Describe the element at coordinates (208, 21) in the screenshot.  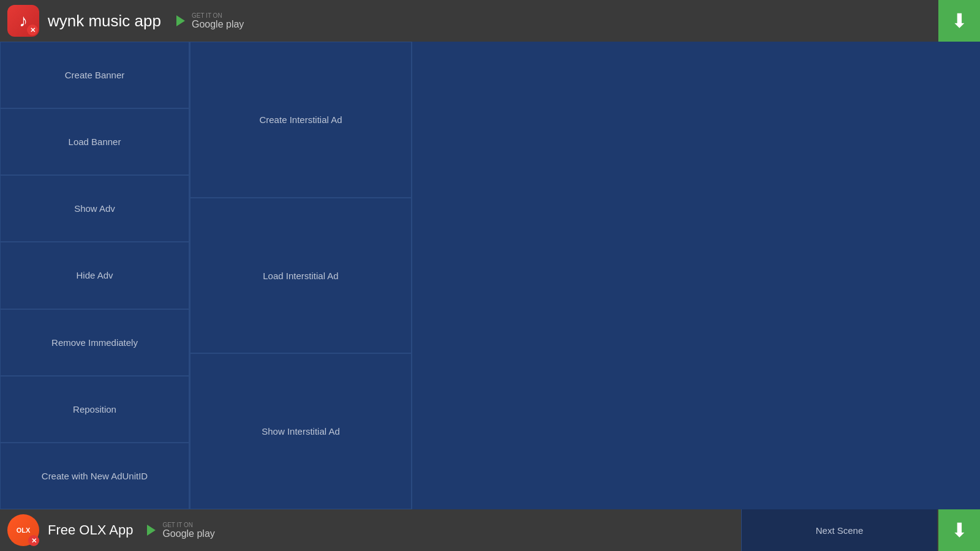
I see `google-play-badge-header: GET IT ON Google play` at that location.